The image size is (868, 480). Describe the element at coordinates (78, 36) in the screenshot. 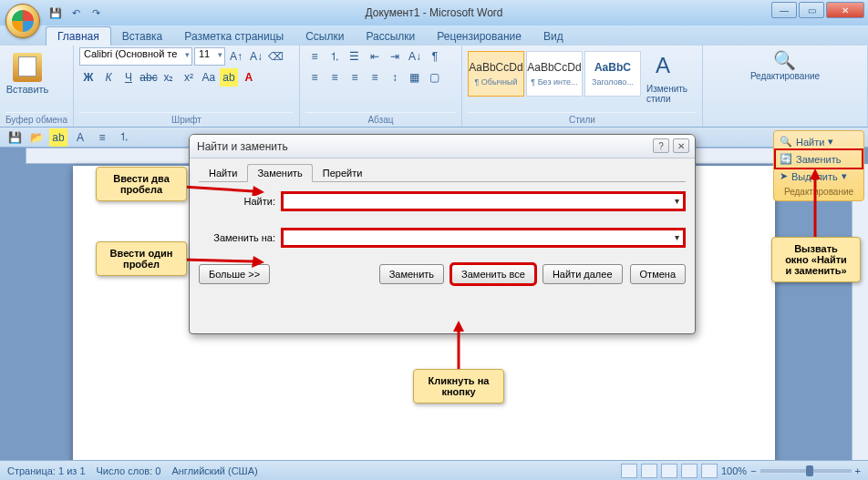

I see `tab-home: Главная` at that location.